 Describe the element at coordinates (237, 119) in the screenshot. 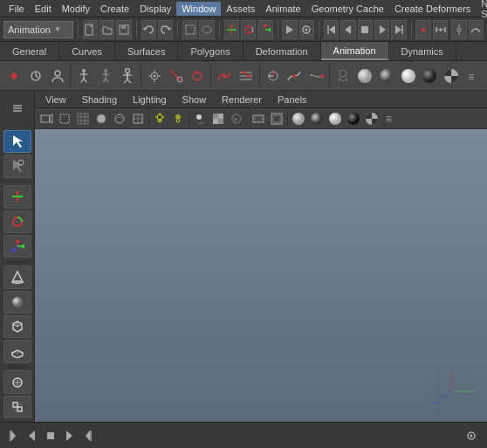

I see `vp-xray-btn: X` at that location.